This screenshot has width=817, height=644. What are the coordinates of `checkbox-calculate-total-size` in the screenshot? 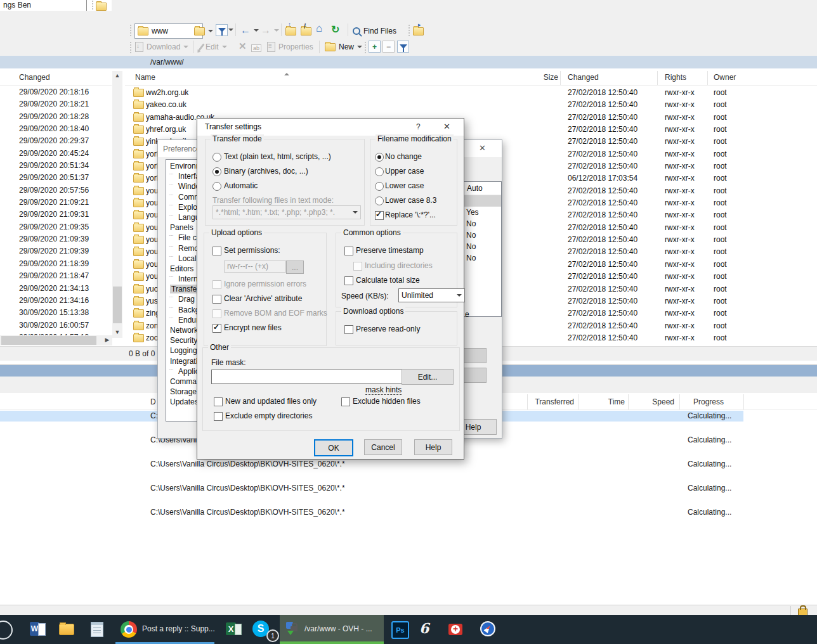 It's located at (349, 281).